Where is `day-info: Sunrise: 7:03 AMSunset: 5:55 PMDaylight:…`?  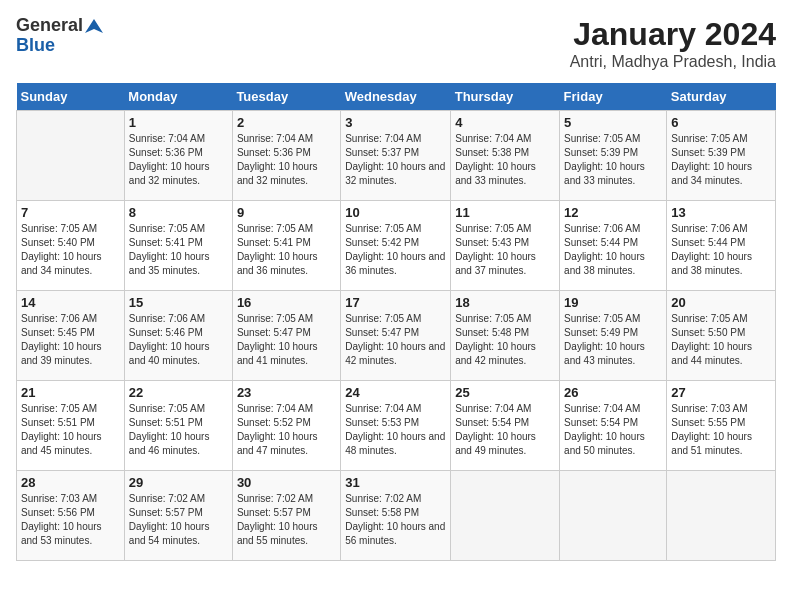 day-info: Sunrise: 7:03 AMSunset: 5:55 PMDaylight:… is located at coordinates (721, 430).